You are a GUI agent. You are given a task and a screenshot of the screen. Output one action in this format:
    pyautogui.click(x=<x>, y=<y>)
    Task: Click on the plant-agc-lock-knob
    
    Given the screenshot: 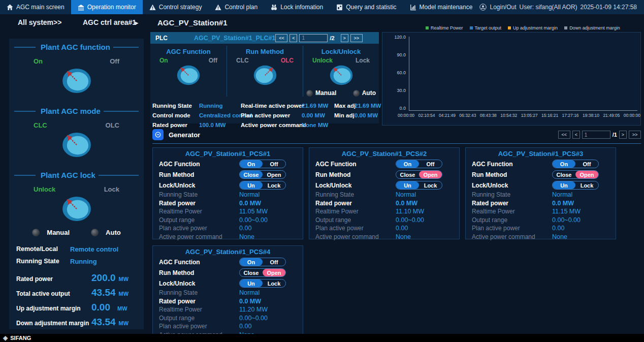 What is the action you would take?
    pyautogui.click(x=77, y=209)
    